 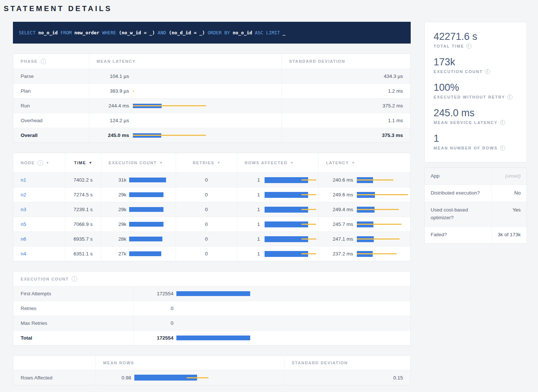 What do you see at coordinates (212, 338) in the screenshot?
I see `execution-count-row-total: Total 172554` at bounding box center [212, 338].